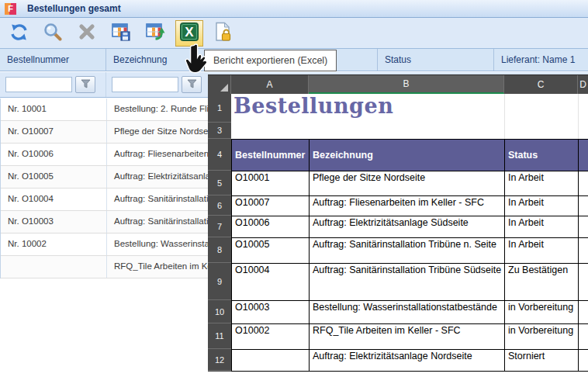 The width and height of the screenshot is (588, 377). I want to click on svg-text: X, so click(189, 33).